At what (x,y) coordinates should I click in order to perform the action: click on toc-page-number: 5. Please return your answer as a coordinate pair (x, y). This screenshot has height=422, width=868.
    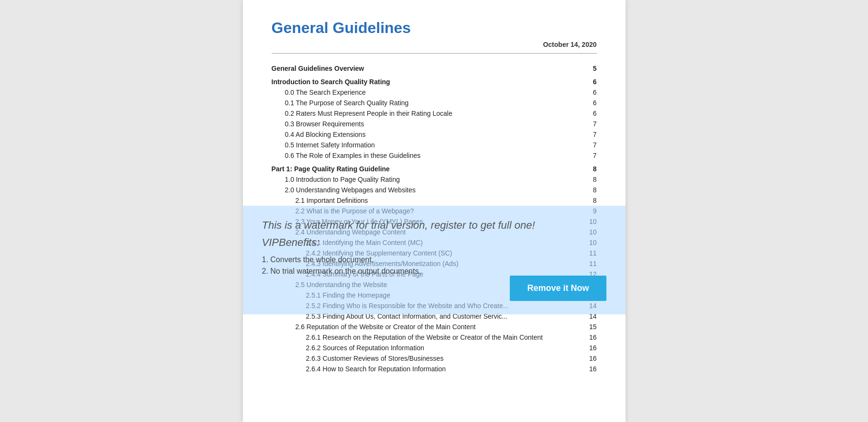
    Looking at the image, I should click on (592, 68).